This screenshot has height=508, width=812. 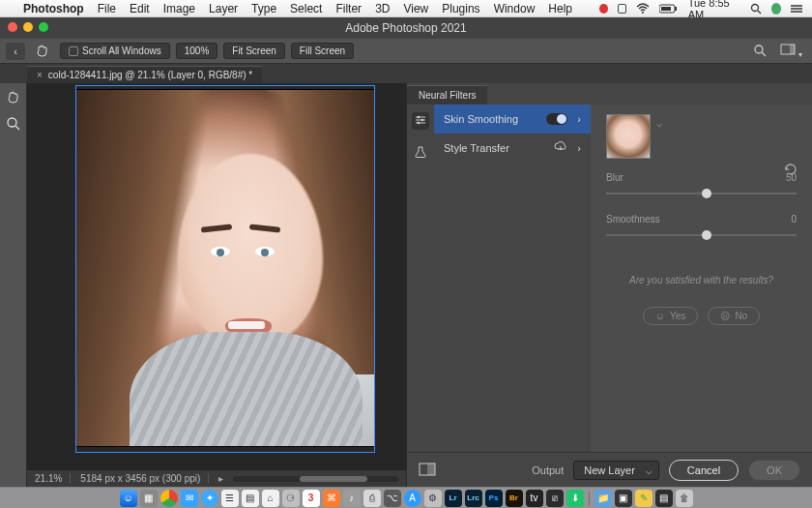 I want to click on frown-icon: ☹, so click(x=725, y=315).